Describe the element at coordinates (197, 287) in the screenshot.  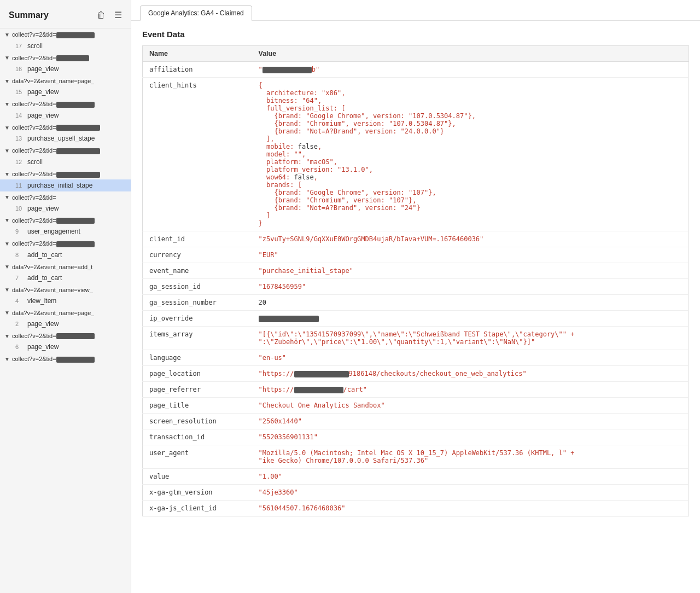
I see `row-name: ga_session_id` at that location.